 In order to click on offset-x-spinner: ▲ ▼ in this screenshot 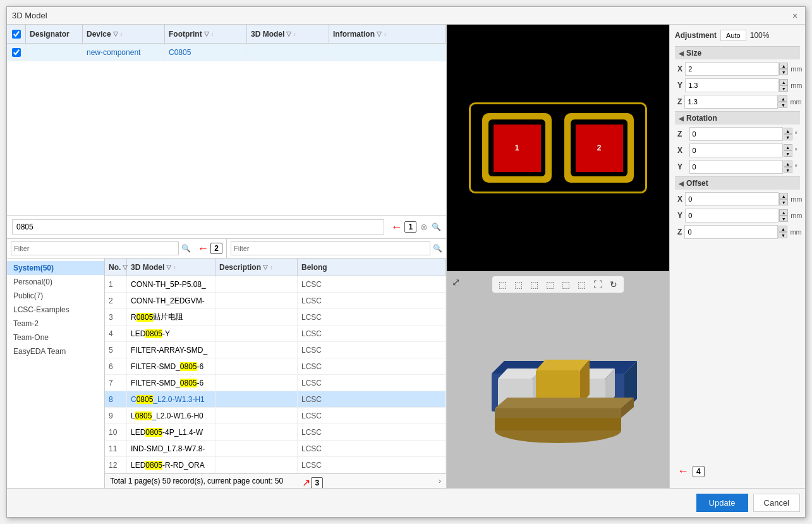, I will do `click(784, 199)`.